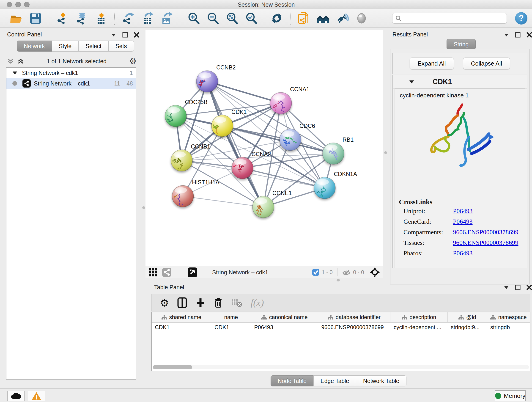 This screenshot has width=532, height=402. I want to click on network-options-gear-icon: ⚙, so click(133, 61).